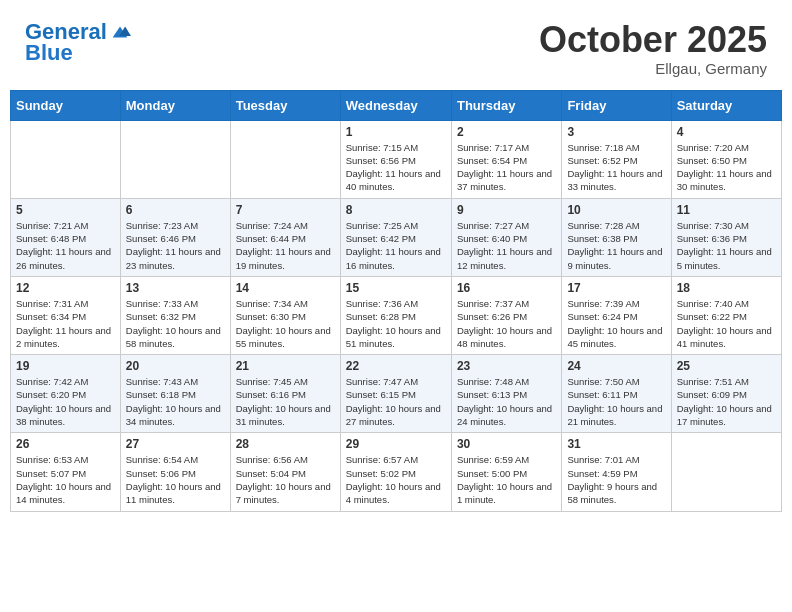 The image size is (792, 612). Describe the element at coordinates (396, 480) in the screenshot. I see `day-info: Sunrise: 6:57 AM Sunset: 5:02 PM Dayligh…` at that location.